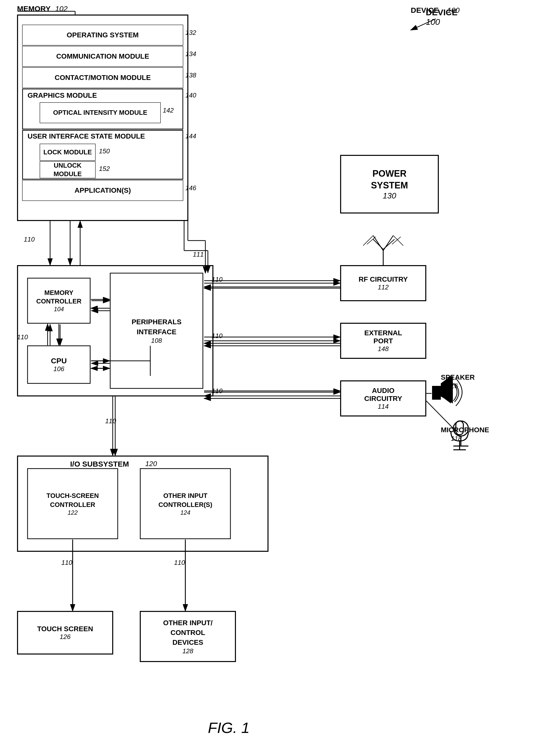  Describe the element at coordinates (383, 341) in the screenshot. I see `ext-port-box: EXTERNALPORT 148` at that location.